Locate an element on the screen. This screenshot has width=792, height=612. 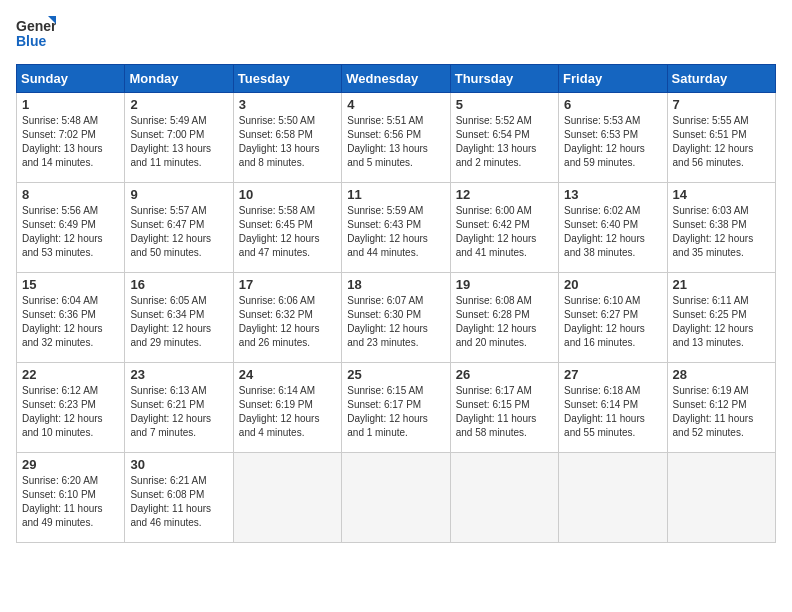
calendar-cell: 26Sunrise: 6:17 AM Sunset: 6:15 PM Dayli… is located at coordinates (504, 408).